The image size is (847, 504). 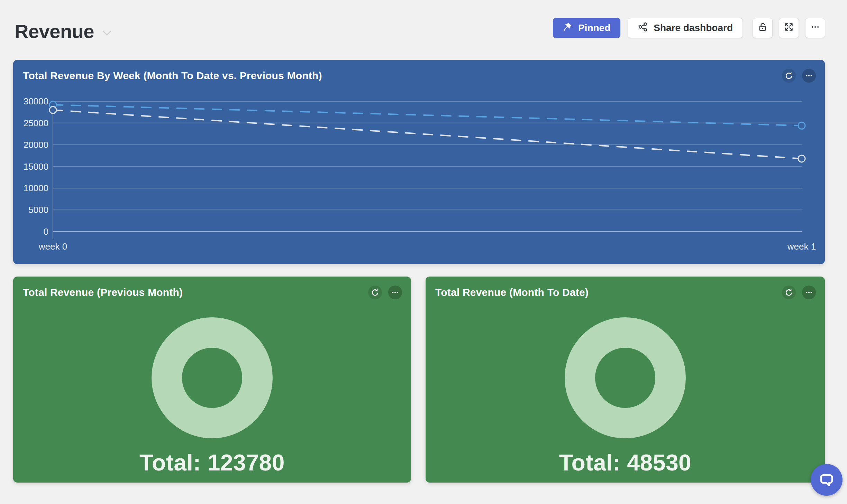 I want to click on y-tick-label: 30000, so click(x=36, y=101).